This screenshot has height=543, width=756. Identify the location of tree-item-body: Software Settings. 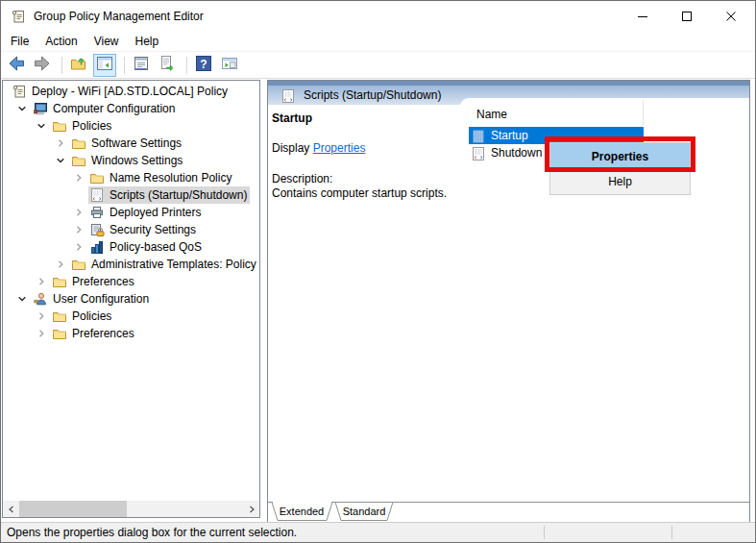
(127, 143).